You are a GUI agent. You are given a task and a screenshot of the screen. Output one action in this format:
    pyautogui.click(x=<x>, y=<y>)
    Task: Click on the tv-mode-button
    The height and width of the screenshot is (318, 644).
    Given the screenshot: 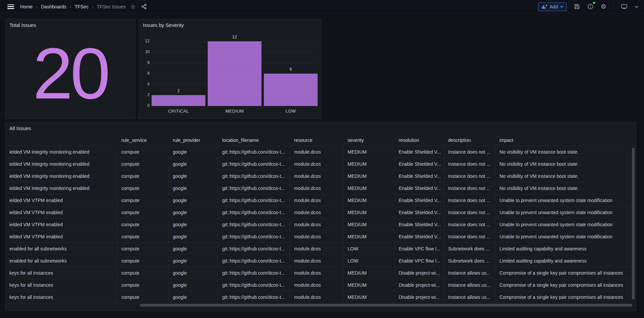 What is the action you would take?
    pyautogui.click(x=624, y=7)
    